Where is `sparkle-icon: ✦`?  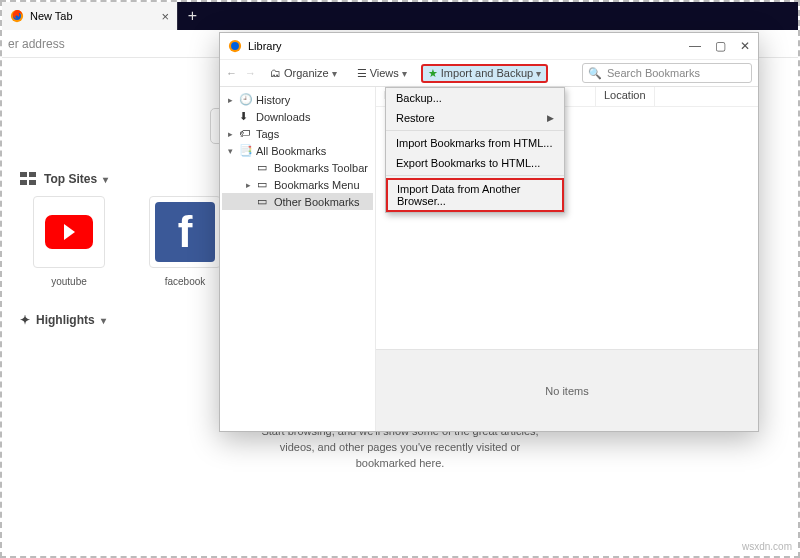 sparkle-icon: ✦ is located at coordinates (25, 320).